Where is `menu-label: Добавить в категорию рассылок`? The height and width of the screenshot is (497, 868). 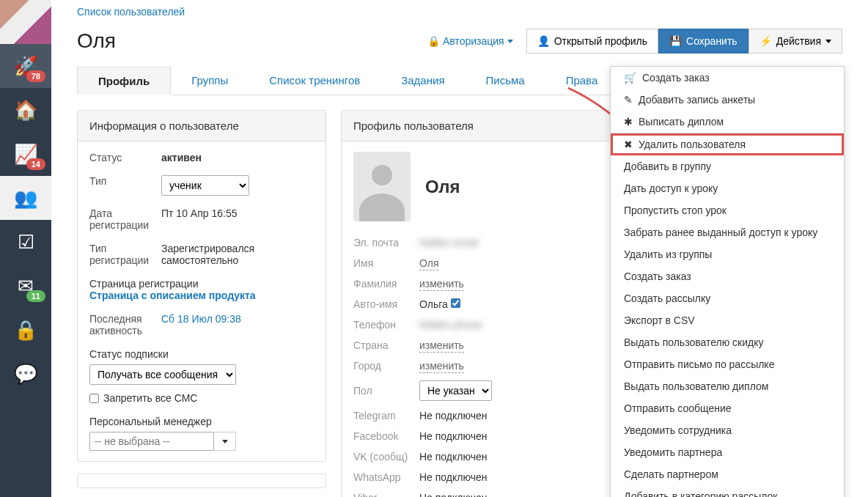 menu-label: Добавить в категорию рассылок is located at coordinates (701, 494).